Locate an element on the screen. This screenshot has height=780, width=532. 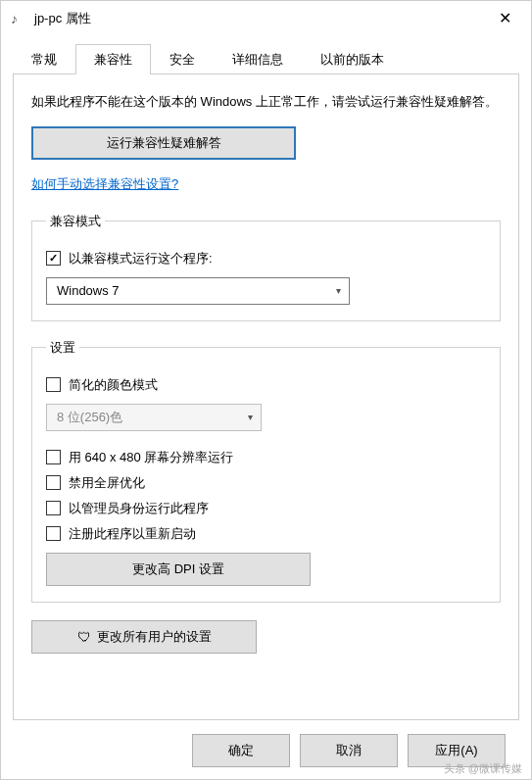
disable-fullscreen-opt-label: 禁用全屏优化 is located at coordinates (107, 483).